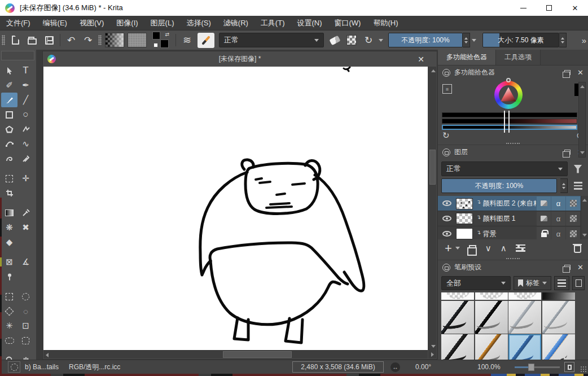 This screenshot has height=376, width=588. What do you see at coordinates (26, 100) in the screenshot?
I see `tool-line: ╱` at bounding box center [26, 100].